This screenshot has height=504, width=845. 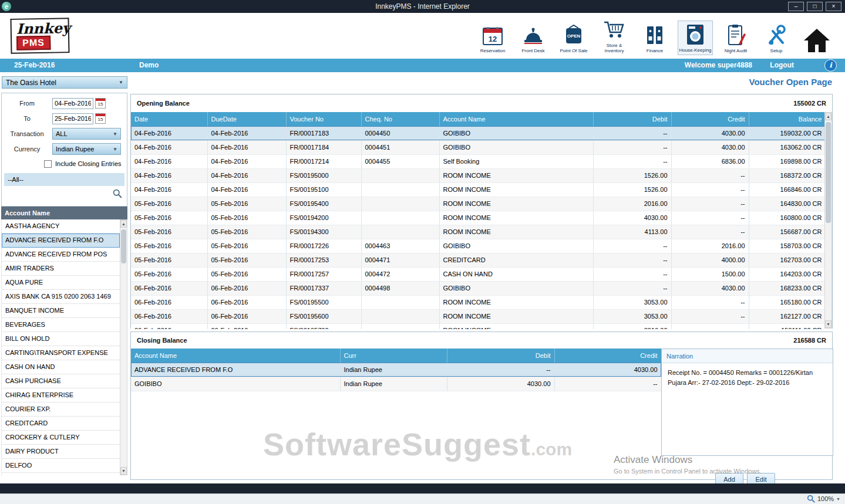 What do you see at coordinates (324, 119) in the screenshot?
I see `column-header: Voucher No` at bounding box center [324, 119].